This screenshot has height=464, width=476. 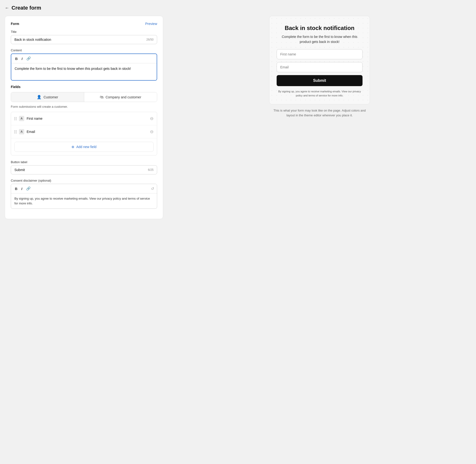 I want to click on title-section: Title 26/50, so click(x=84, y=37).